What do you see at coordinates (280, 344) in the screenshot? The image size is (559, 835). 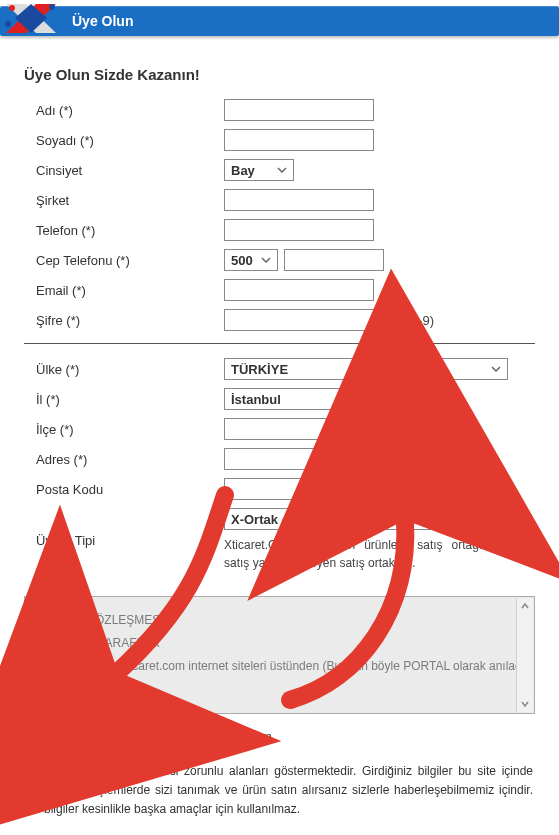 I see `divider` at bounding box center [280, 344].